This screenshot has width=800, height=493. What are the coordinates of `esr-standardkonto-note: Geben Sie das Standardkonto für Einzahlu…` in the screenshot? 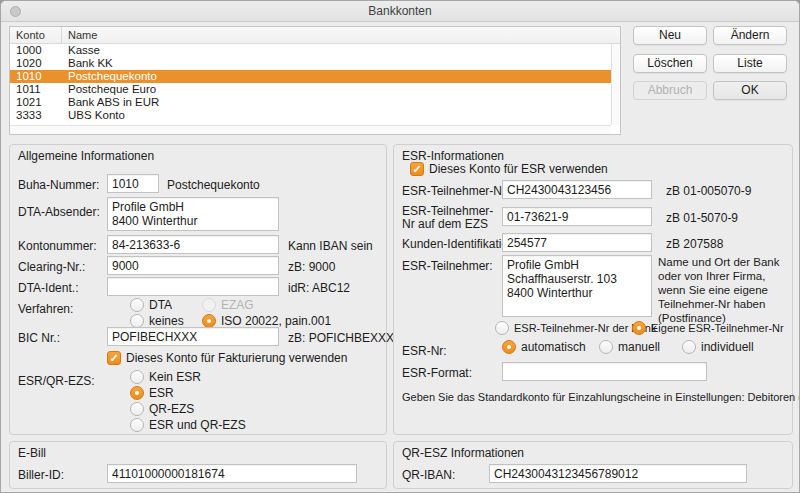 It's located at (596, 397).